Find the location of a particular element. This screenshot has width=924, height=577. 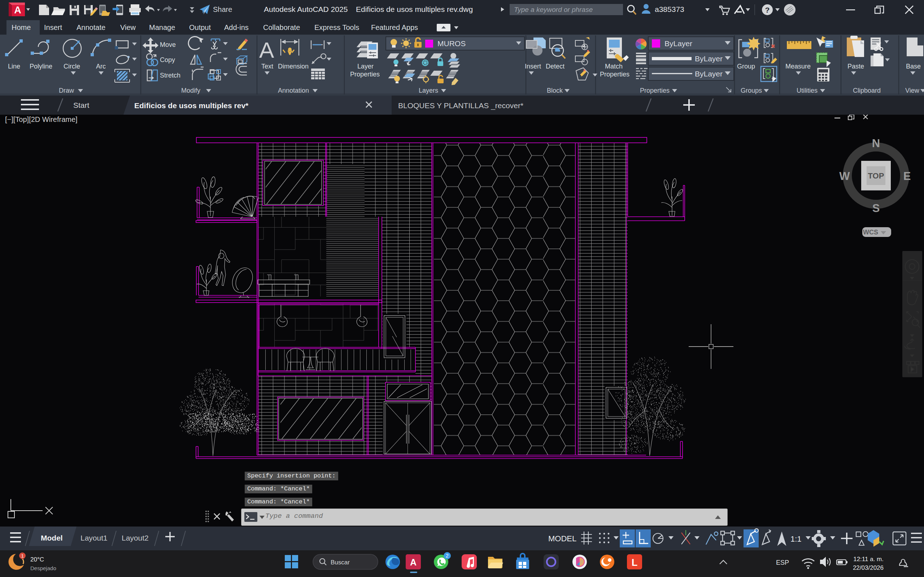

svg-text: 2 is located at coordinates (447, 556).